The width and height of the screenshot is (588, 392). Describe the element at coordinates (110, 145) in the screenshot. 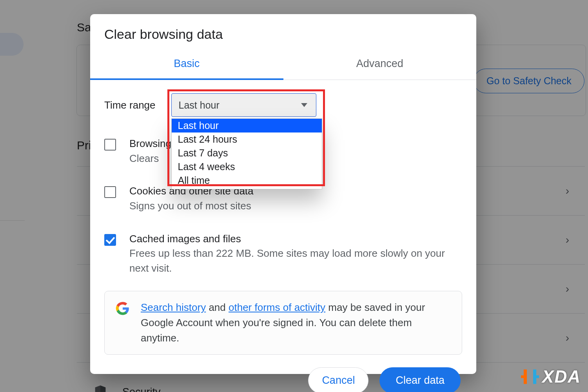

I see `checkbox-browsing-history` at that location.